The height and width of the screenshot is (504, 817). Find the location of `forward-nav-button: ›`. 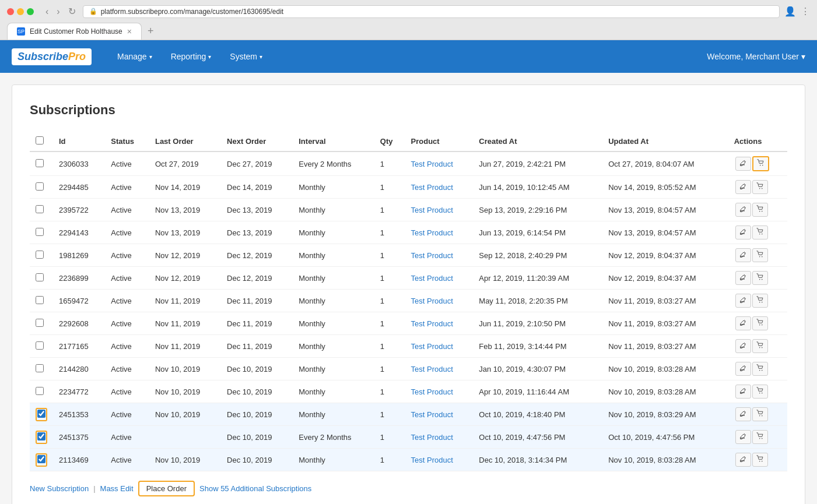

forward-nav-button: › is located at coordinates (58, 12).